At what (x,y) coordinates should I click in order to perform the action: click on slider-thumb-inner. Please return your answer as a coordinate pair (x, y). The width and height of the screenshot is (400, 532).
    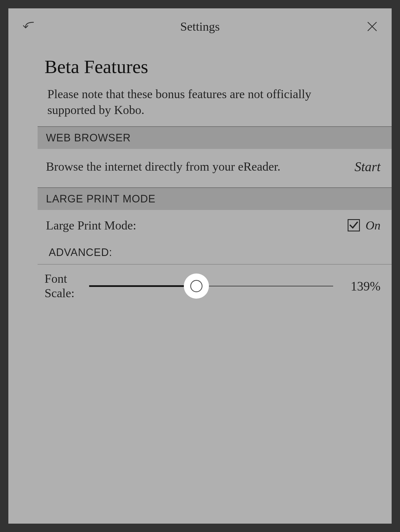
    Looking at the image, I should click on (196, 286).